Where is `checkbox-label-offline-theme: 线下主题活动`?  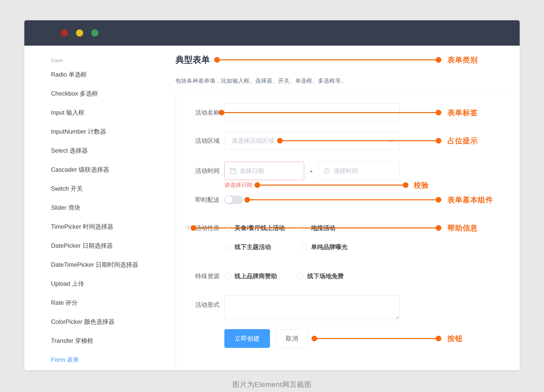
checkbox-label-offline-theme: 线下主题活动 is located at coordinates (253, 247).